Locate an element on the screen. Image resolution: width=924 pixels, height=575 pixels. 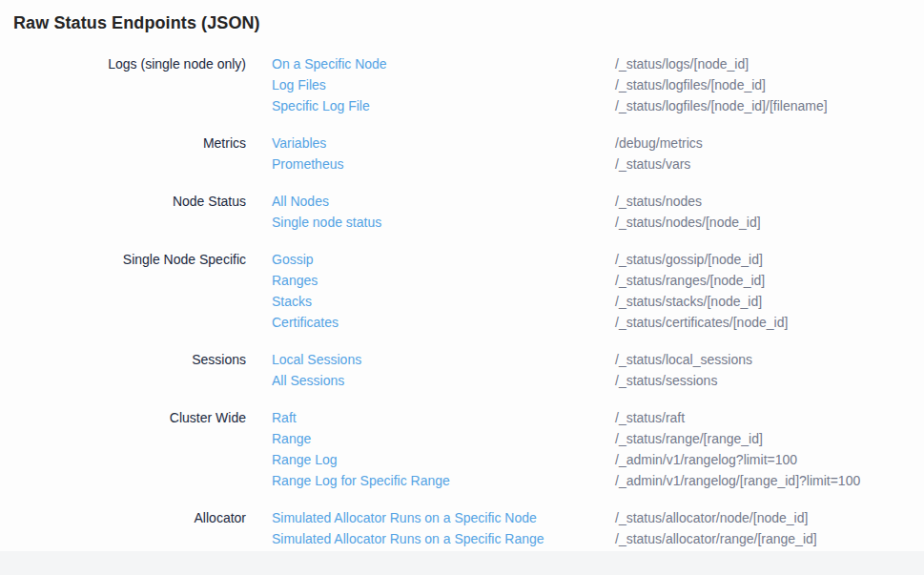
endpoint-link: Ranges is located at coordinates (443, 280).